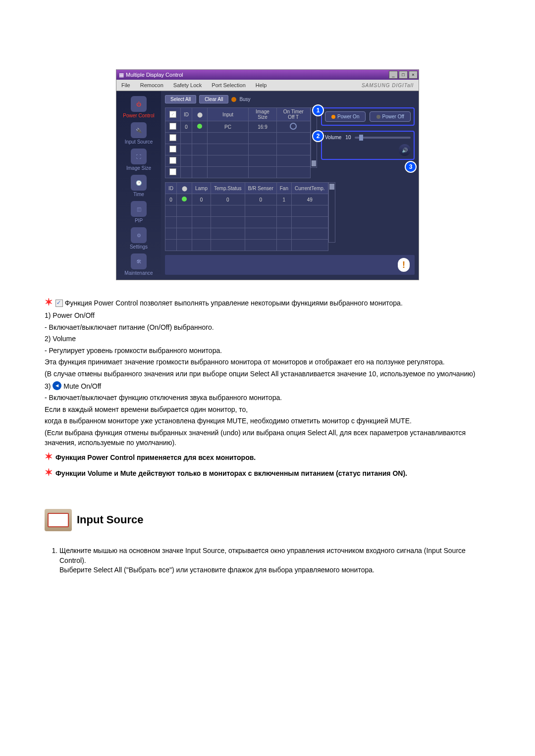 The width and height of the screenshot is (535, 756). What do you see at coordinates (361, 138) in the screenshot?
I see `volume-thumb` at bounding box center [361, 138].